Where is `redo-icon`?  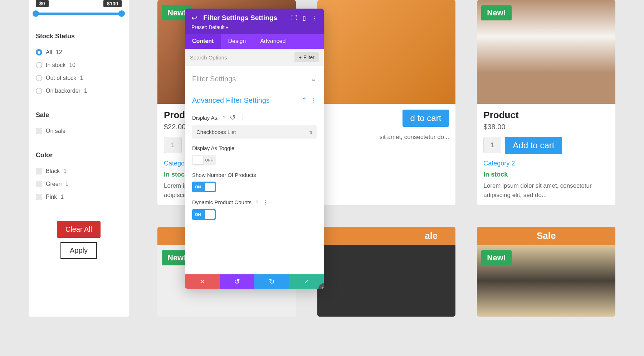
redo-icon is located at coordinates (272, 282).